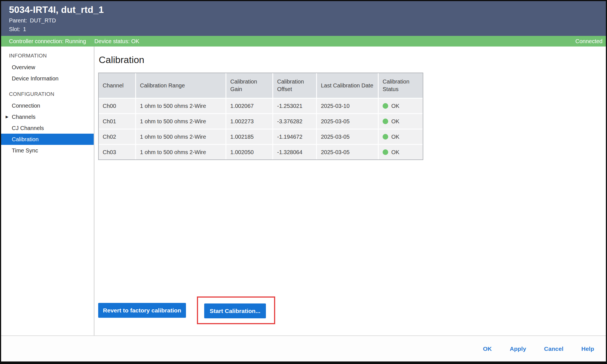 This screenshot has width=607, height=364. What do you see at coordinates (47, 117) in the screenshot?
I see `sidebar-item-channels: ▶ Channels` at bounding box center [47, 117].